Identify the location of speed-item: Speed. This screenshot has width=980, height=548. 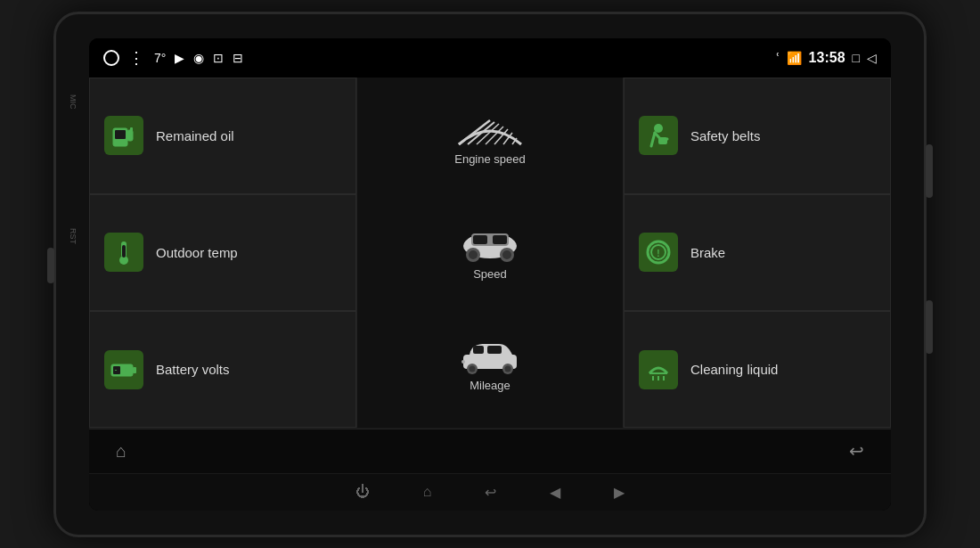
(490, 249).